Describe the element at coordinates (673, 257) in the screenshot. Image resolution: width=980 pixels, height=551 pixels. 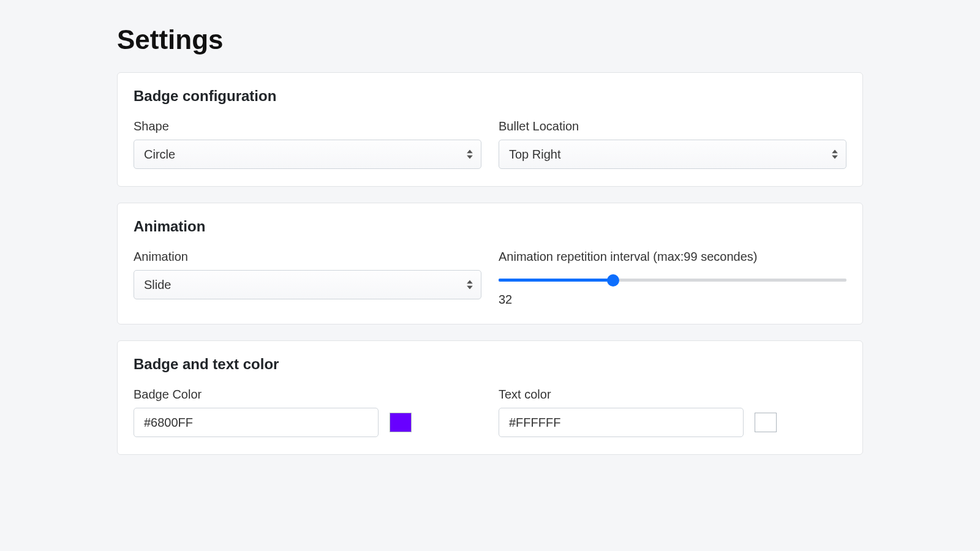
I see `animation-interval-label: Animation repetition interval (max:99 se…` at that location.